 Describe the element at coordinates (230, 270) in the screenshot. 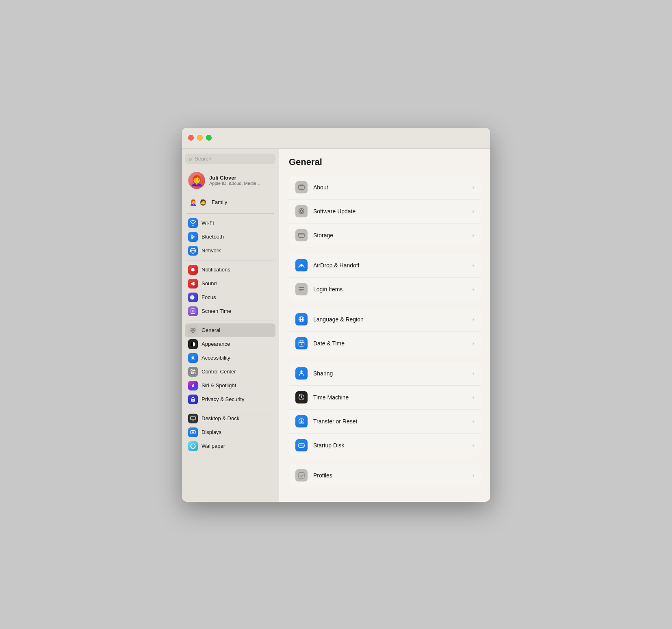

I see `sidebar-item-notifications: Notifications` at that location.